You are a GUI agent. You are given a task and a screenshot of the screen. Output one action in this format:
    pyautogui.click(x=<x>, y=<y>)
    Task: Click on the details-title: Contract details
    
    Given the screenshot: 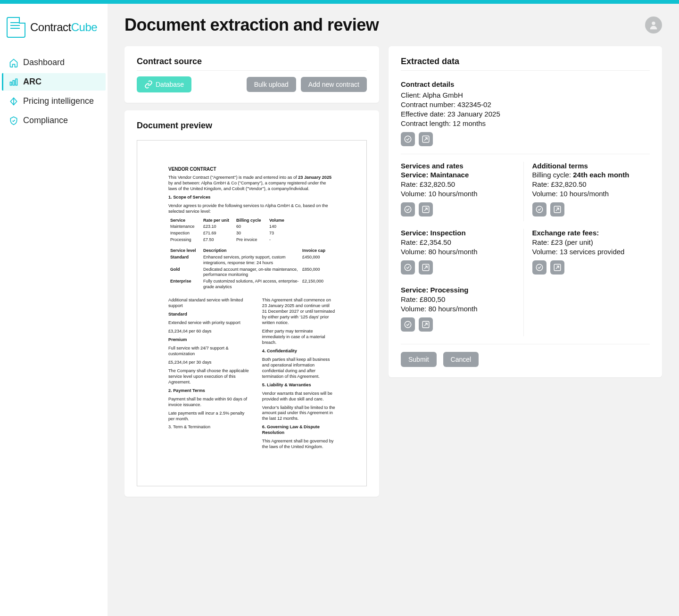 What is the action you would take?
    pyautogui.click(x=525, y=84)
    